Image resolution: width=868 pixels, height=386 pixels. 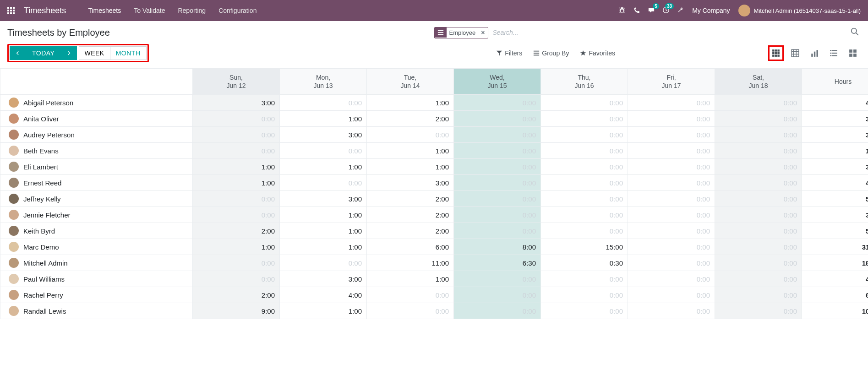 What do you see at coordinates (104, 11) in the screenshot?
I see `nav-timesheets: Timesheets` at bounding box center [104, 11].